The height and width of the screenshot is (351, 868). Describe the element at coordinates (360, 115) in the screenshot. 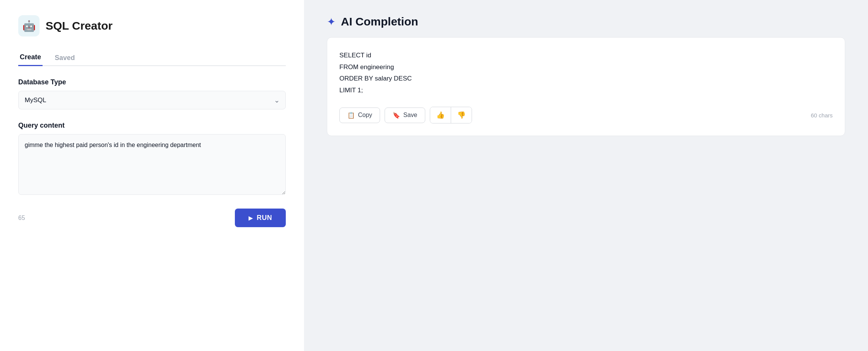

I see `copy-button: 📋 Copy` at that location.